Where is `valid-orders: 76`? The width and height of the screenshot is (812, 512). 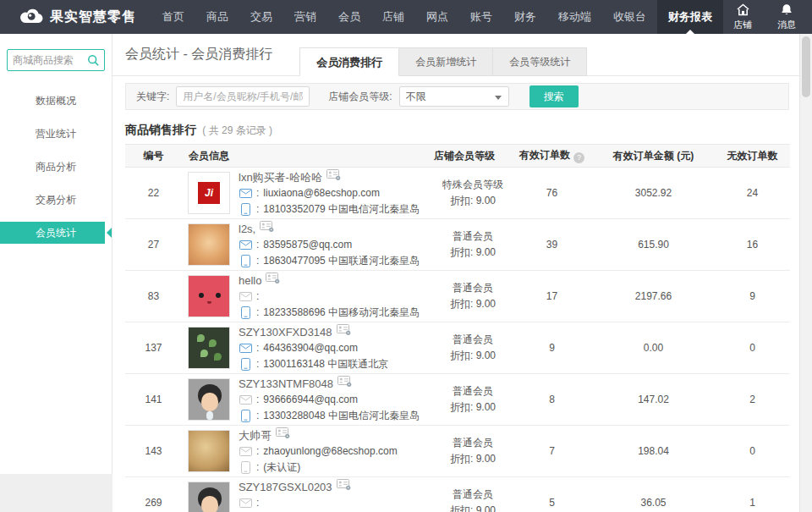
valid-orders: 76 is located at coordinates (551, 193).